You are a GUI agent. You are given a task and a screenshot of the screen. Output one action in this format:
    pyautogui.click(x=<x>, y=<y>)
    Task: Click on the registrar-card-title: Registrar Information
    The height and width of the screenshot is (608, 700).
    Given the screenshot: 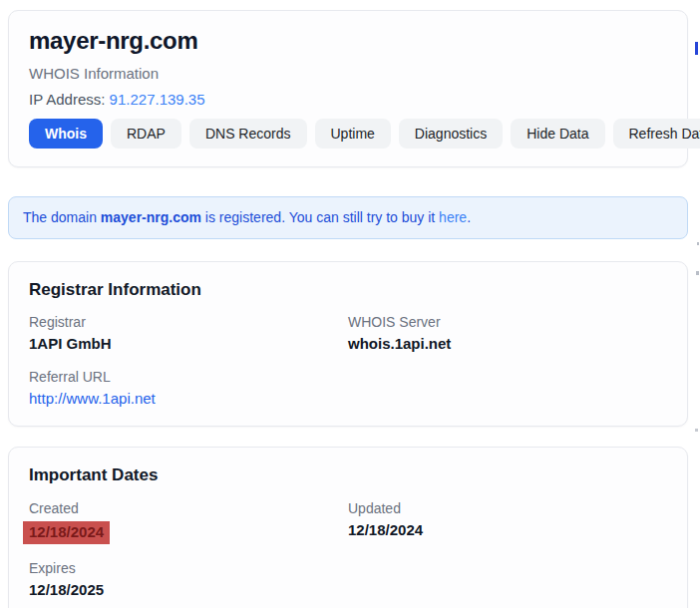 What is the action you would take?
    pyautogui.click(x=348, y=290)
    